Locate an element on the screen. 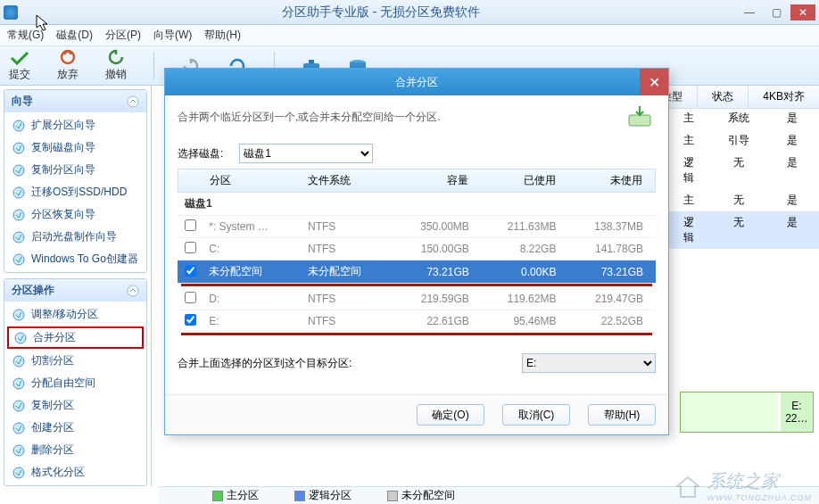 The height and width of the screenshot is (504, 819). cancel-button: 取消(C) is located at coordinates (536, 415).